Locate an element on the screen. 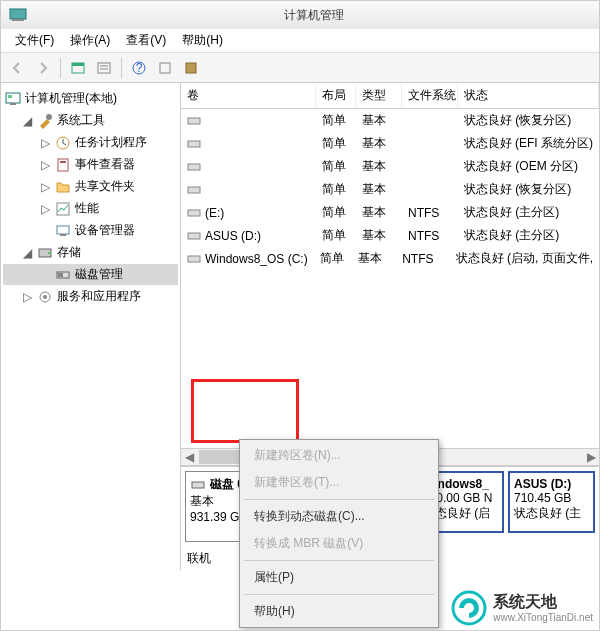 The width and height of the screenshot is (600, 631). back-button is located at coordinates (17, 68).